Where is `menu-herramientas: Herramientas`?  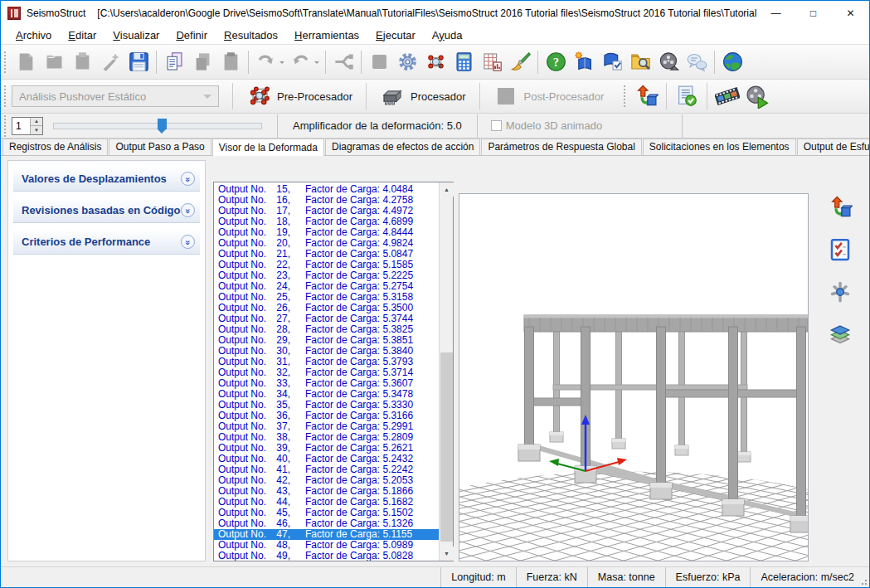 menu-herramientas: Herramientas is located at coordinates (327, 35).